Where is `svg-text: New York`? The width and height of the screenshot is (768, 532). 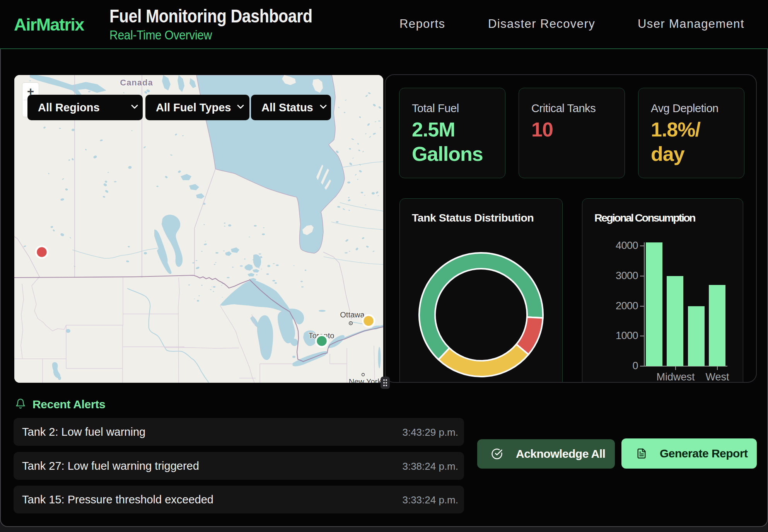
svg-text: New York is located at coordinates (365, 380).